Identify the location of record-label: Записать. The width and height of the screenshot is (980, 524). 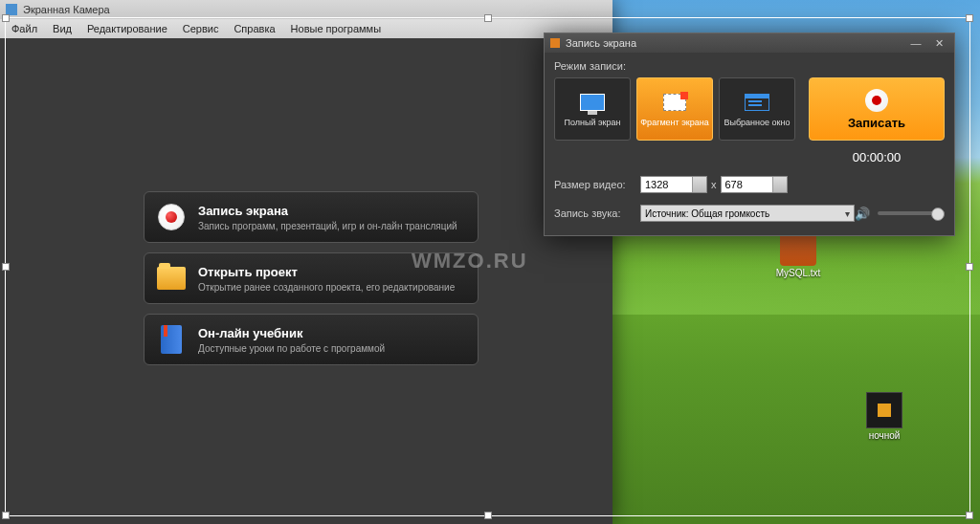
(877, 122).